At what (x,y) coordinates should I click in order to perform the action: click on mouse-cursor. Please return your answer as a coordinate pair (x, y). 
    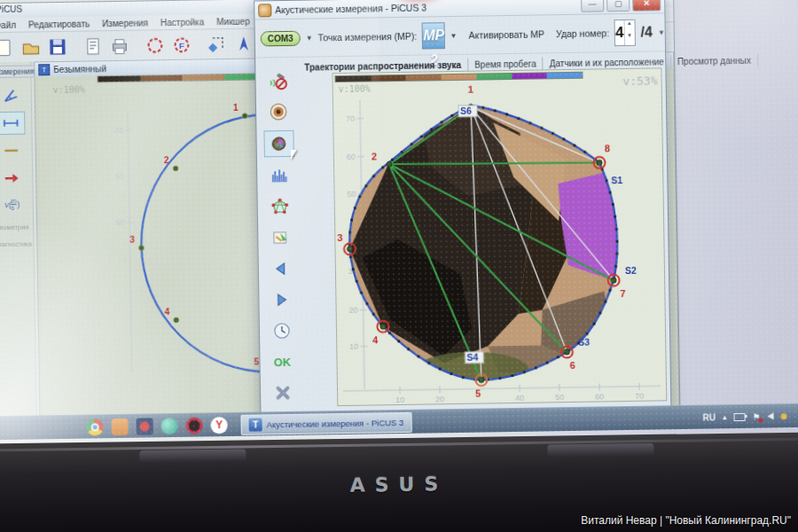
    Looking at the image, I should click on (294, 154).